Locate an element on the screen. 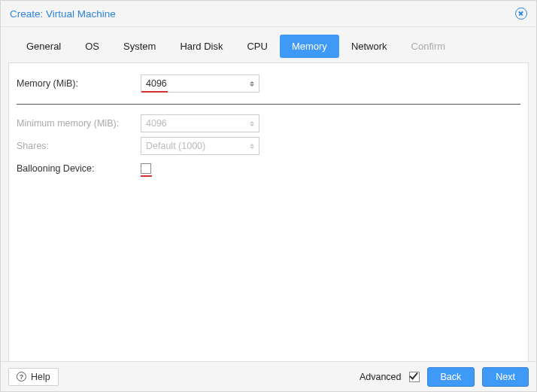 This screenshot has height=392, width=537. close-icon is located at coordinates (521, 14).